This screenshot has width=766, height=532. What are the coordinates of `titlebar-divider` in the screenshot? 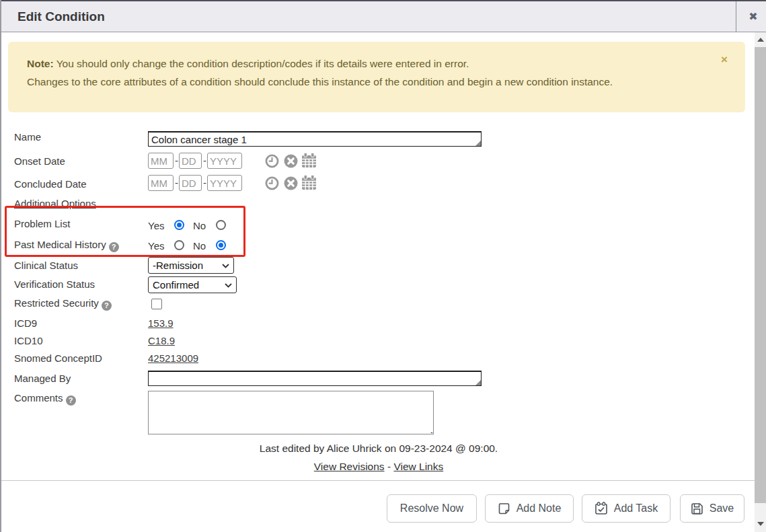 It's located at (736, 17).